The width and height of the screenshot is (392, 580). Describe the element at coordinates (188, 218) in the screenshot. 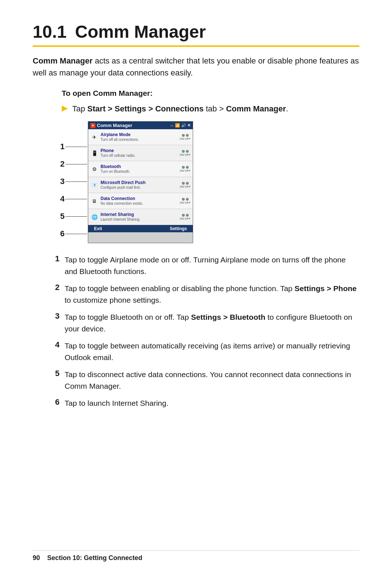

I see `internetsharing-off-label: OFF` at that location.